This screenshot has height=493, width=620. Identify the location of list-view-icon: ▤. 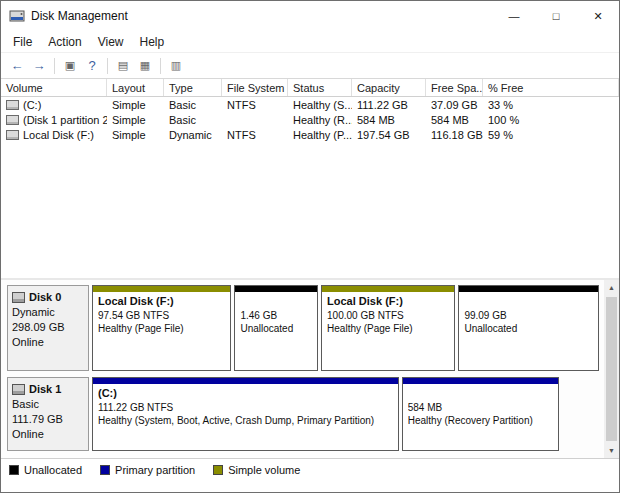
(123, 66).